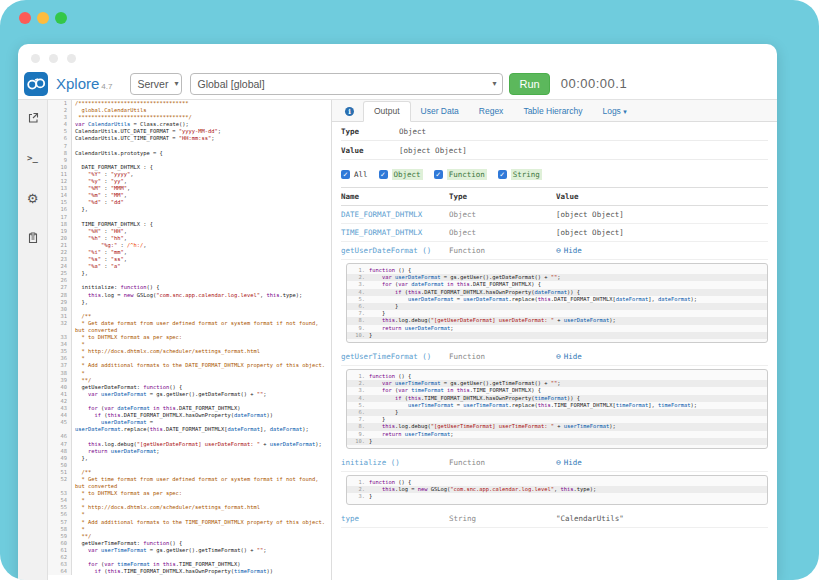 The width and height of the screenshot is (819, 580). Describe the element at coordinates (614, 112) in the screenshot. I see `tab-logs: Logs ▾` at that location.